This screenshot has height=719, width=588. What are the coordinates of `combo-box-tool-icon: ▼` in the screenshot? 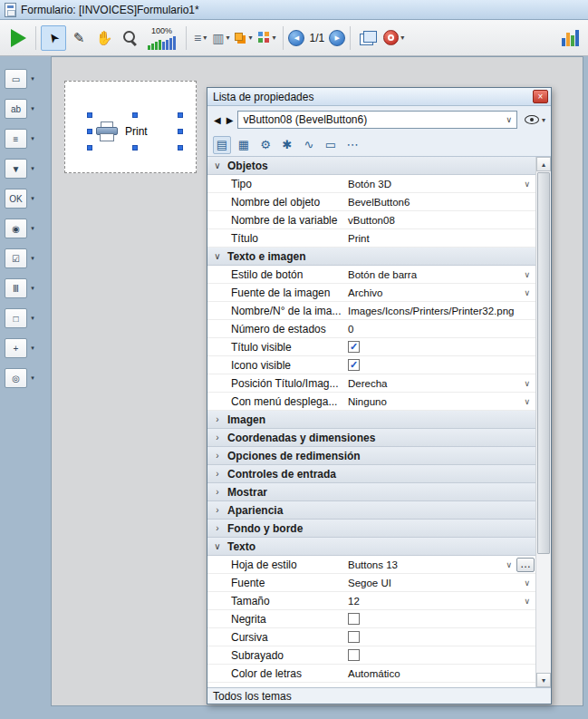 It's located at (16, 169).